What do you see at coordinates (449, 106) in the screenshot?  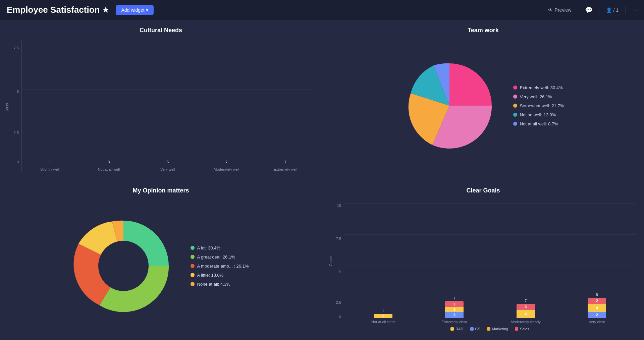 I see `team-work-pie` at bounding box center [449, 106].